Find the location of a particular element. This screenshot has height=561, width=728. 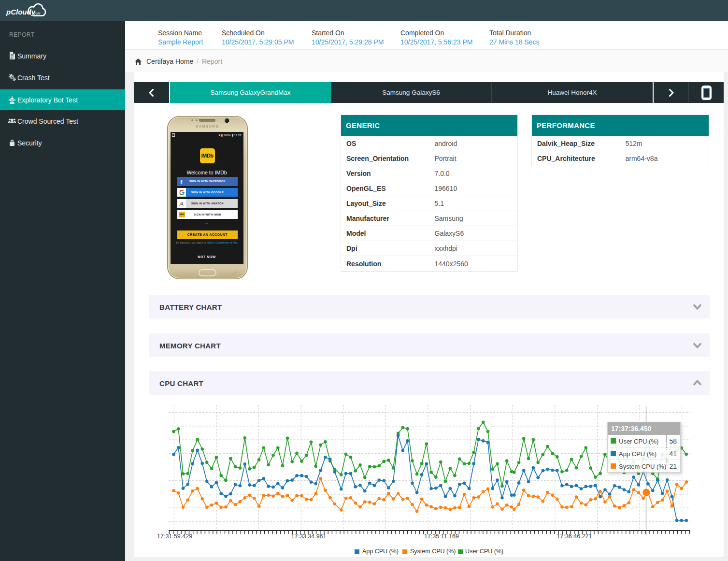

svg-text: .com is located at coordinates (37, 14).